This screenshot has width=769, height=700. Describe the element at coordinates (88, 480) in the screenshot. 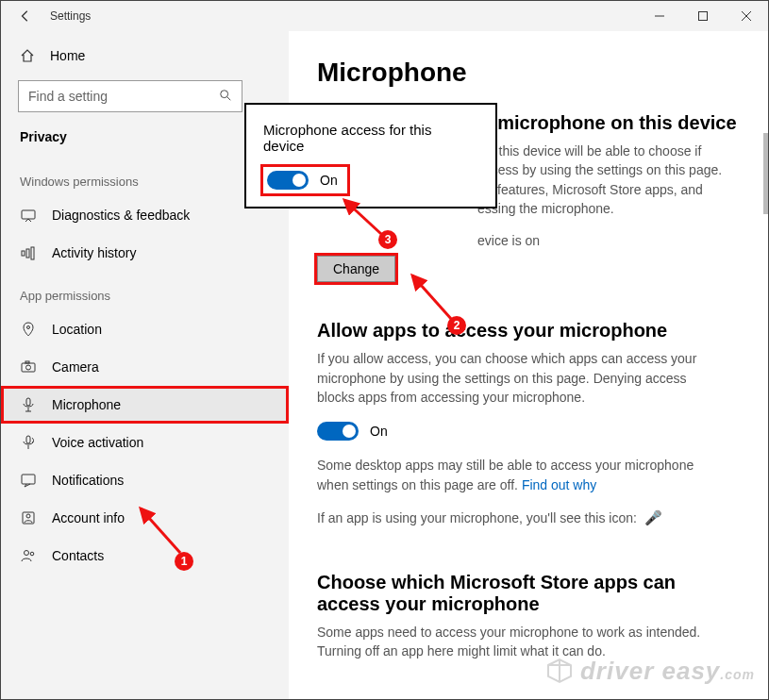

I see `sidebar-item-label: Notifications` at that location.